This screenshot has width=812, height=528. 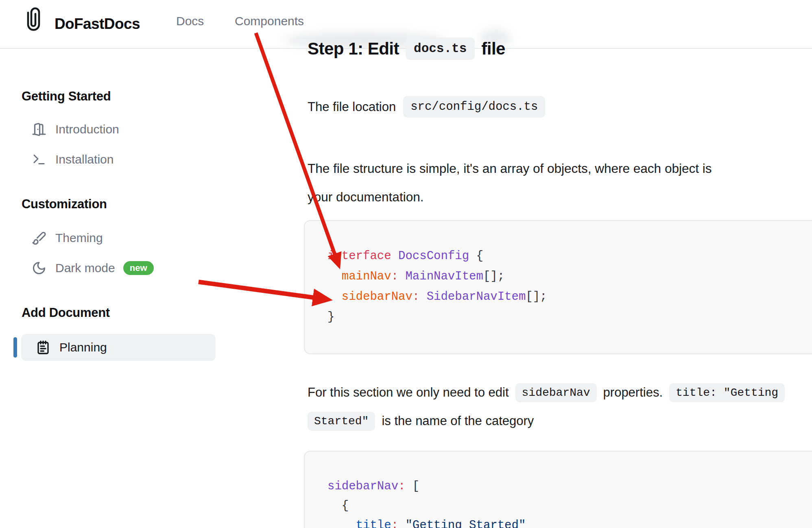 What do you see at coordinates (269, 21) in the screenshot?
I see `nav-link-components: Components` at bounding box center [269, 21].